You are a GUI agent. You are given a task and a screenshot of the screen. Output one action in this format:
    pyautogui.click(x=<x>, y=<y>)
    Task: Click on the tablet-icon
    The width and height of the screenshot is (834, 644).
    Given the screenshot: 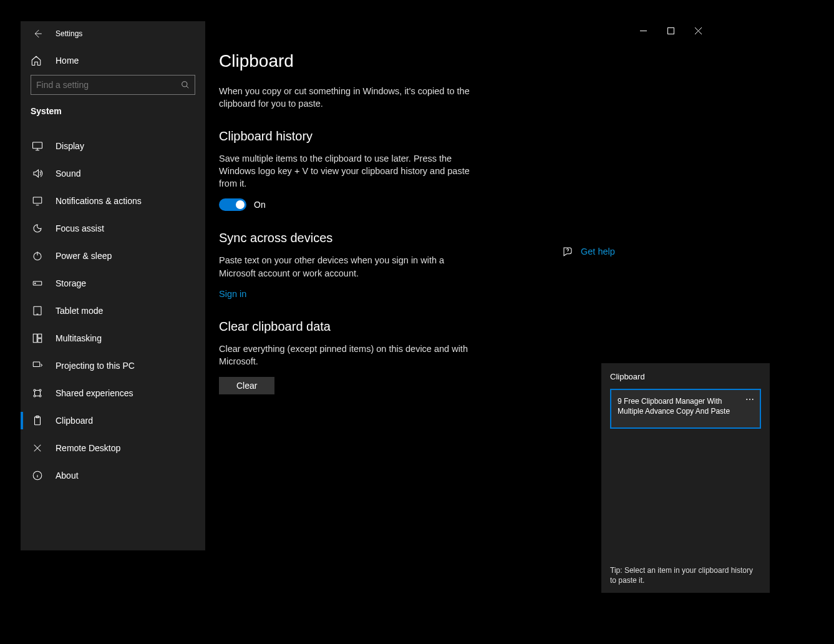 What is the action you would take?
    pyautogui.click(x=37, y=311)
    